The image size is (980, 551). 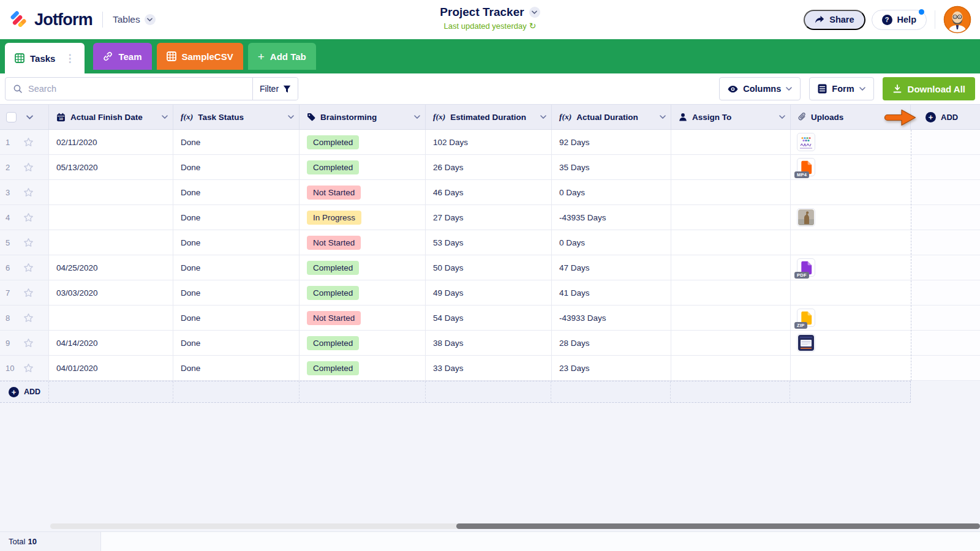 What do you see at coordinates (489, 217) in the screenshot?
I see `cell-estimated-duration: 27 Days` at bounding box center [489, 217].